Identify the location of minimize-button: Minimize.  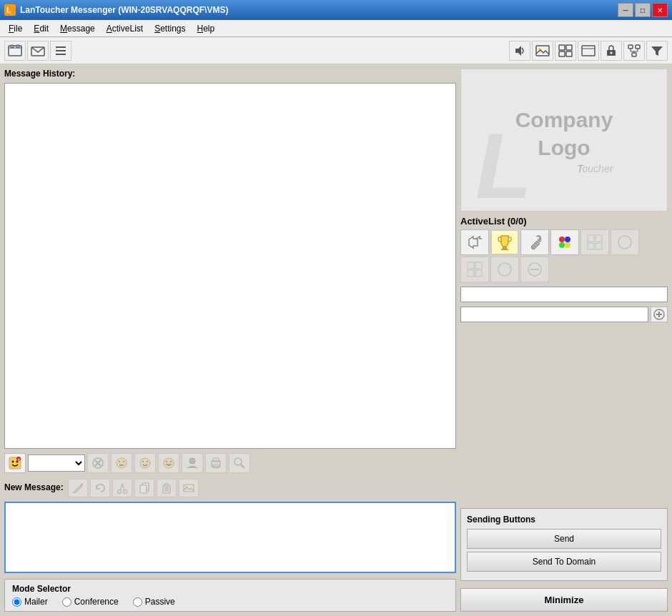
(564, 600).